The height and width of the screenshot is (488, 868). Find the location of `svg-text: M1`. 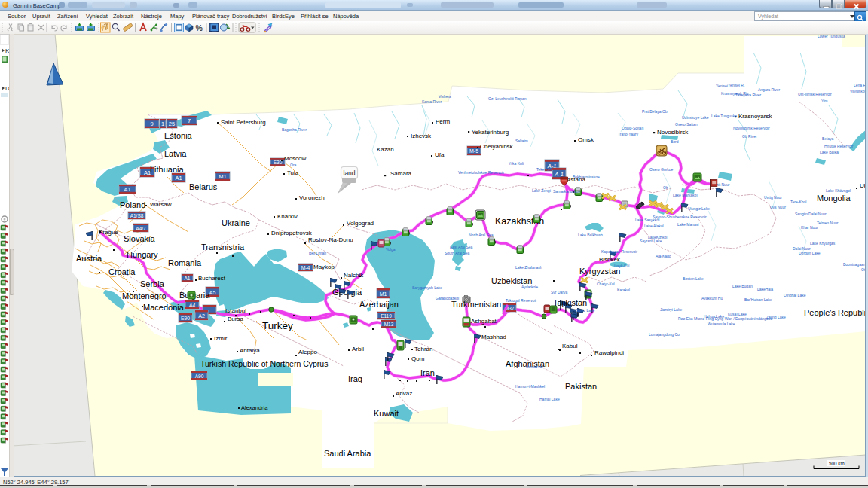

svg-text: M1 is located at coordinates (384, 294).